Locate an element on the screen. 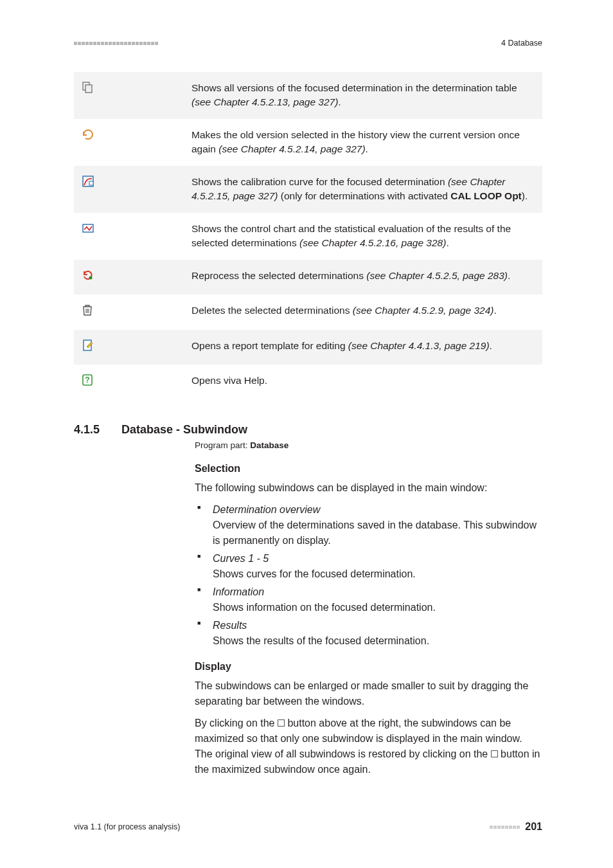  display-para-1: The subwindows can be enlarged or made s… is located at coordinates (369, 694).